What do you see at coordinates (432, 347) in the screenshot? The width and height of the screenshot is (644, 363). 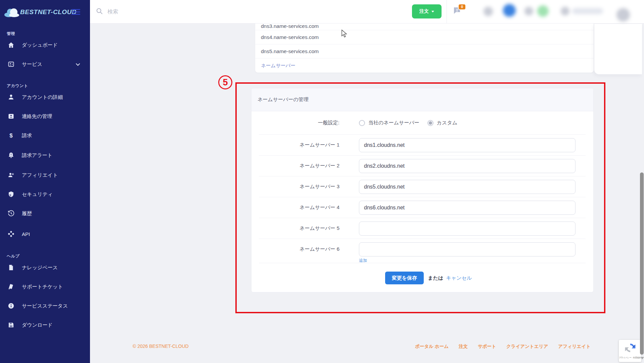 I see `footer-link-portal-home: ポータル ホーム` at bounding box center [432, 347].